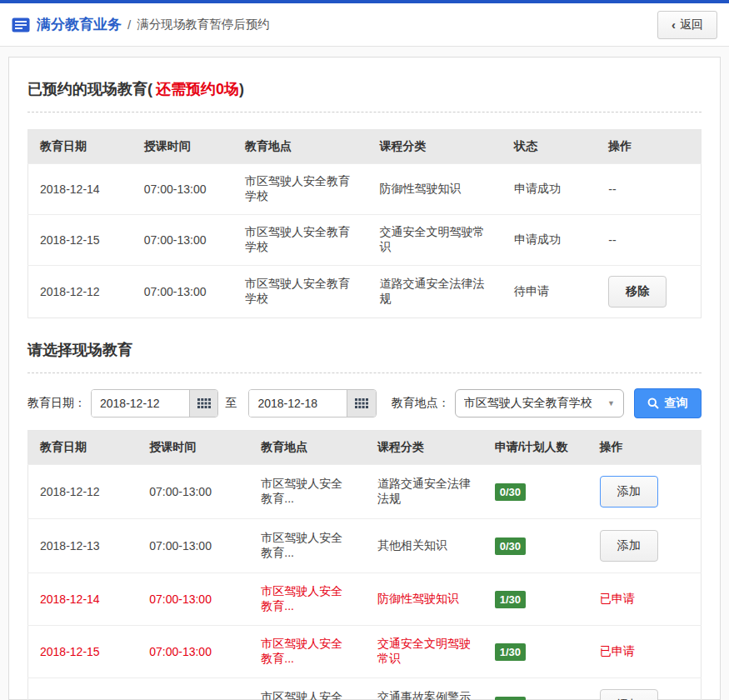 This screenshot has width=729, height=700. I want to click on available-table-header-row: 教育日期 授课时间 教育地点 课程分类 申请/计划人数 操作, so click(365, 448).